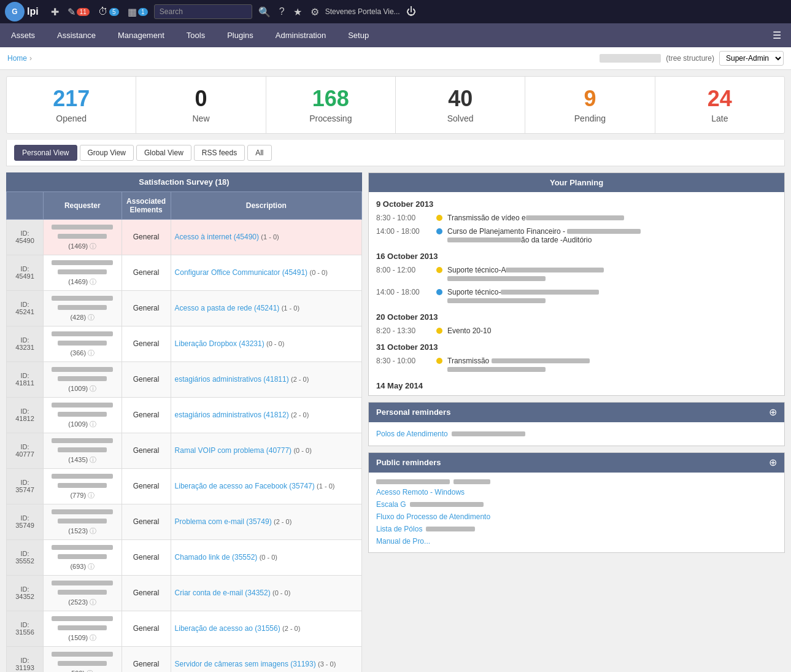 This screenshot has height=672, width=791. I want to click on nav-administration: Administration, so click(301, 36).